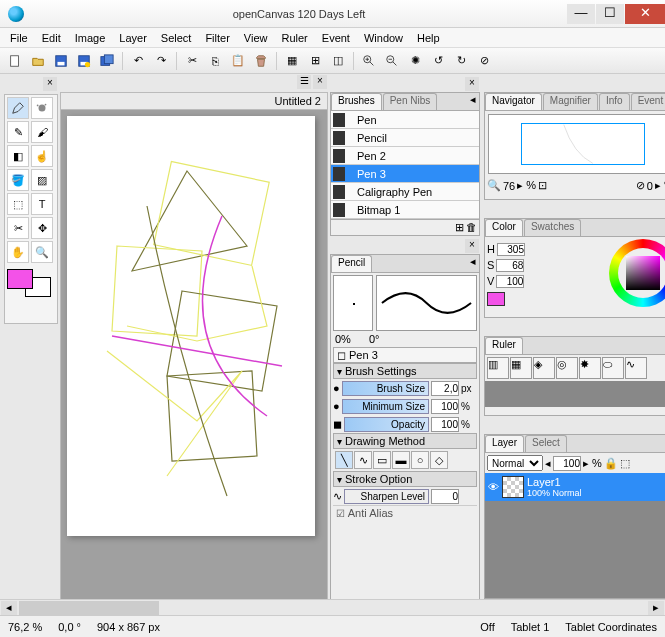 The image size is (665, 637). Describe the element at coordinates (640, 186) in the screenshot. I see `nav-reset-icon: ⊘` at that location.